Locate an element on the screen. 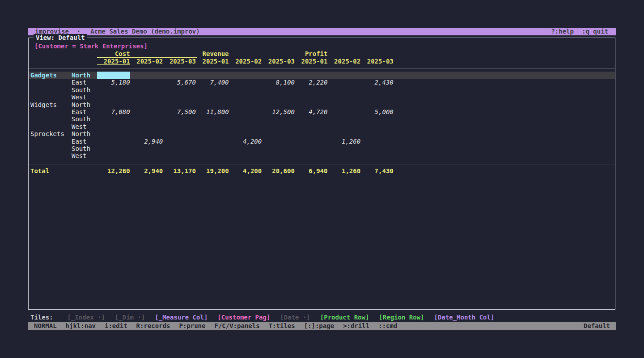 The image size is (644, 358). pivot-row-sprockets-east: East 2,940 4,200 1,260 is located at coordinates (322, 141).